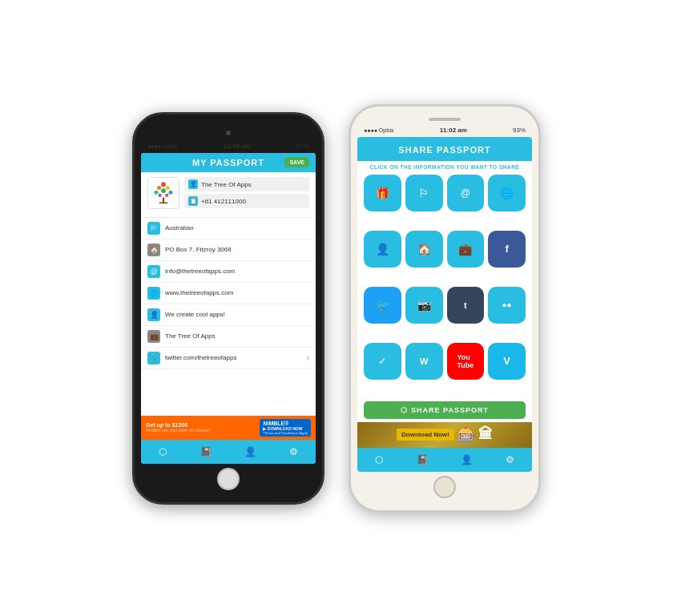 The image size is (673, 616). Describe the element at coordinates (250, 452) in the screenshot. I see `nav-profile-1: 👤` at that location.